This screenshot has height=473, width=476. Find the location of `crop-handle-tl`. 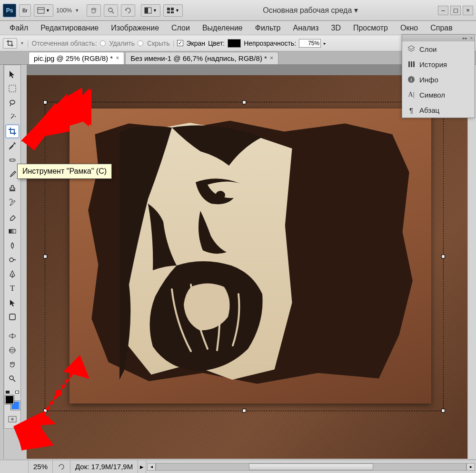

crop-handle-tl is located at coordinates (45, 102).